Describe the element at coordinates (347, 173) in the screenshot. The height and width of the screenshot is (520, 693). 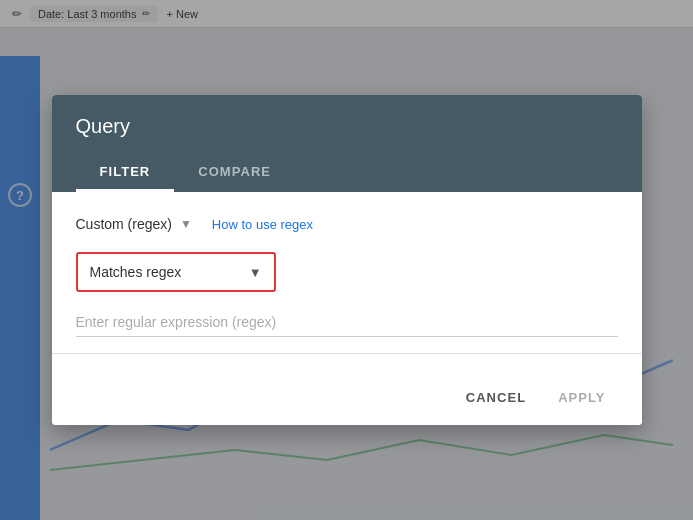
I see `dialog-tabs: FILTER COMPARE` at that location.